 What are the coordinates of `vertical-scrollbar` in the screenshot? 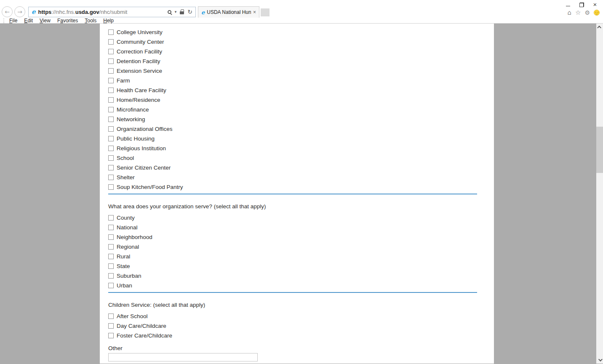 It's located at (600, 194).